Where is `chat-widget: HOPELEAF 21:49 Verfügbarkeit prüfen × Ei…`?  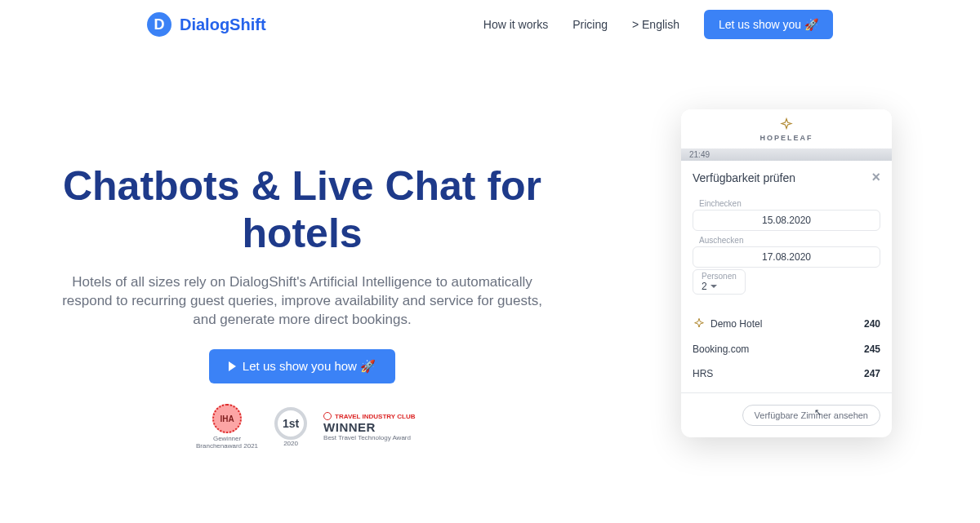 chat-widget: HOPELEAF 21:49 Verfügbarkeit prüfen × Ei… is located at coordinates (786, 273).